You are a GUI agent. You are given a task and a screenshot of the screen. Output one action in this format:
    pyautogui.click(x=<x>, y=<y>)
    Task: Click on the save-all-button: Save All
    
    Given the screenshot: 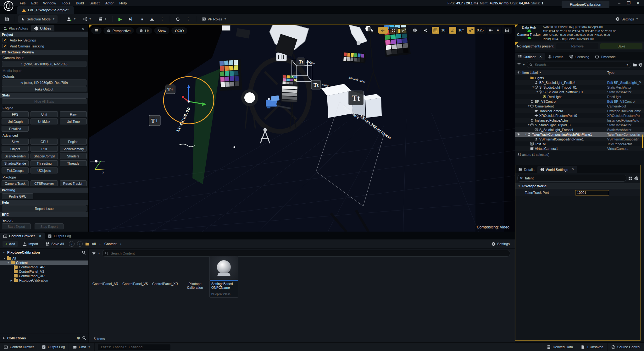 What is the action you would take?
    pyautogui.click(x=55, y=244)
    